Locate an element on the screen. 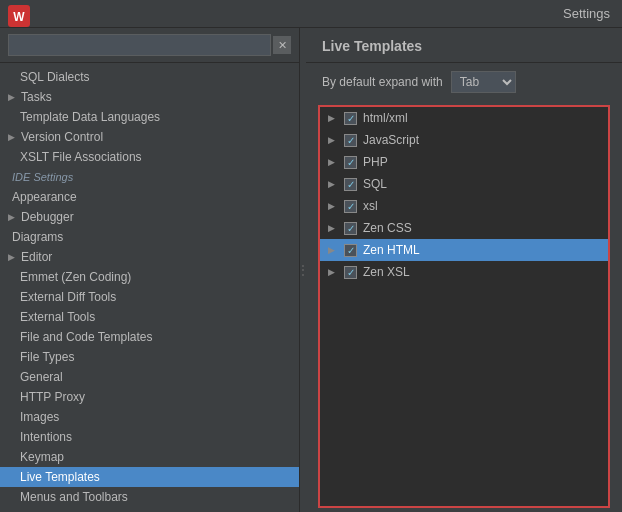  template-checkbox-php is located at coordinates (350, 162).